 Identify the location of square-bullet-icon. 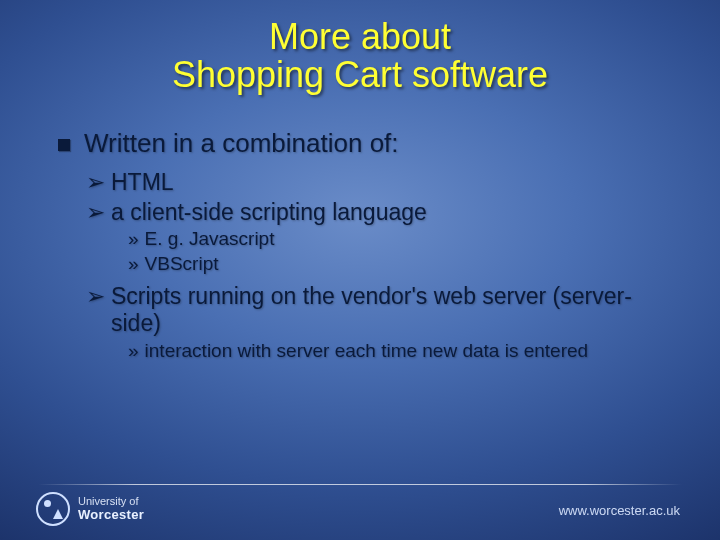
(64, 145).